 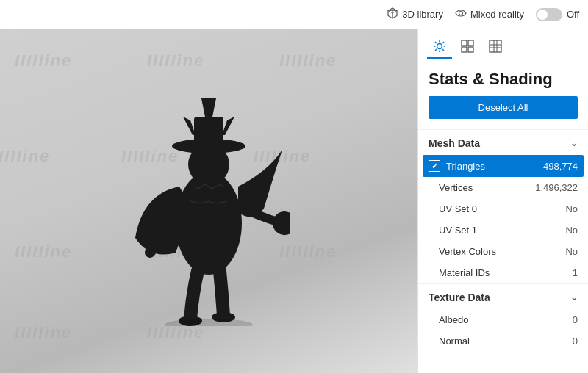 I want to click on vertex-colors-row: Vertex Colors No, so click(x=503, y=251).